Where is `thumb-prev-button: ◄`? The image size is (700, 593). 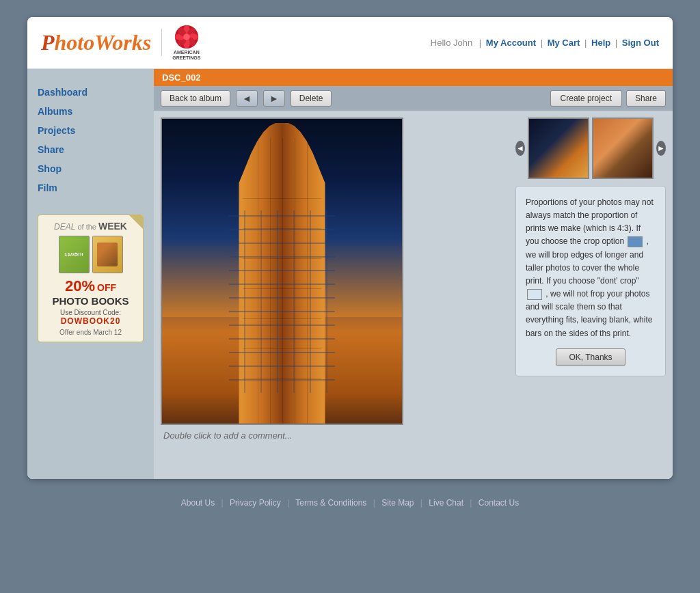 thumb-prev-button: ◄ is located at coordinates (520, 148).